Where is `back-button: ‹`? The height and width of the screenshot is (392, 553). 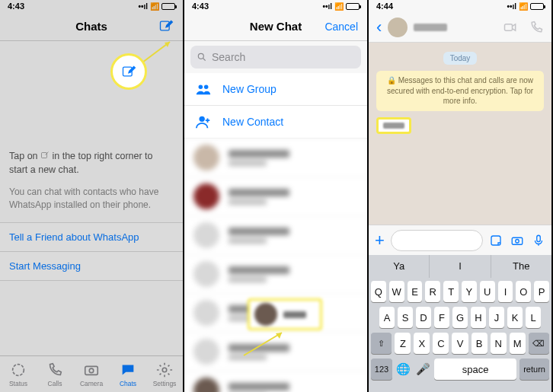 back-button: ‹ is located at coordinates (379, 27).